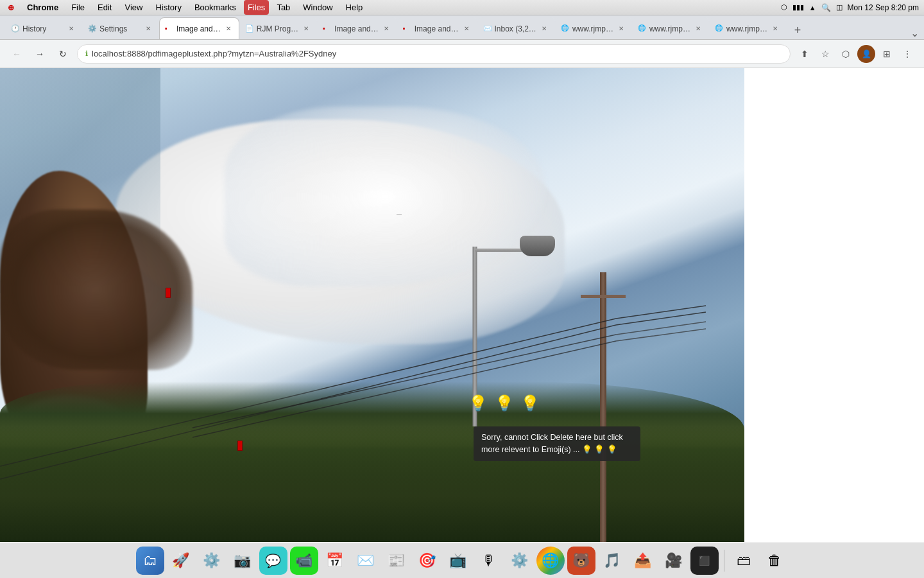 The width and height of the screenshot is (924, 578). I want to click on profile-button: 👤, so click(866, 54).